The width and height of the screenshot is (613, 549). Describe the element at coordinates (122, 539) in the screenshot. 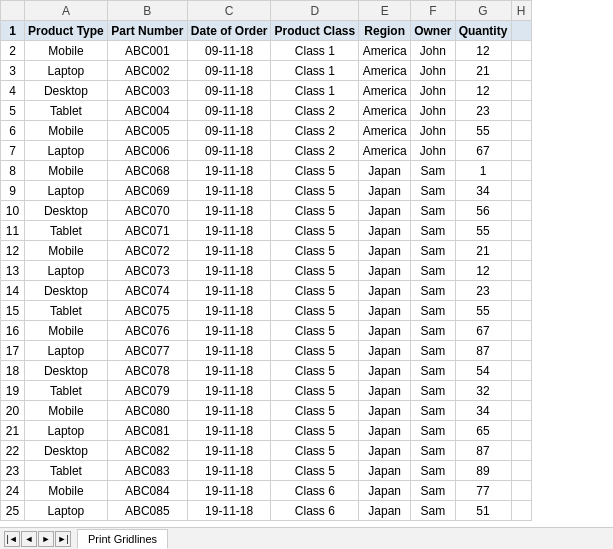

I see `sheet-tab-print-gridlines: Print Gridlines` at that location.